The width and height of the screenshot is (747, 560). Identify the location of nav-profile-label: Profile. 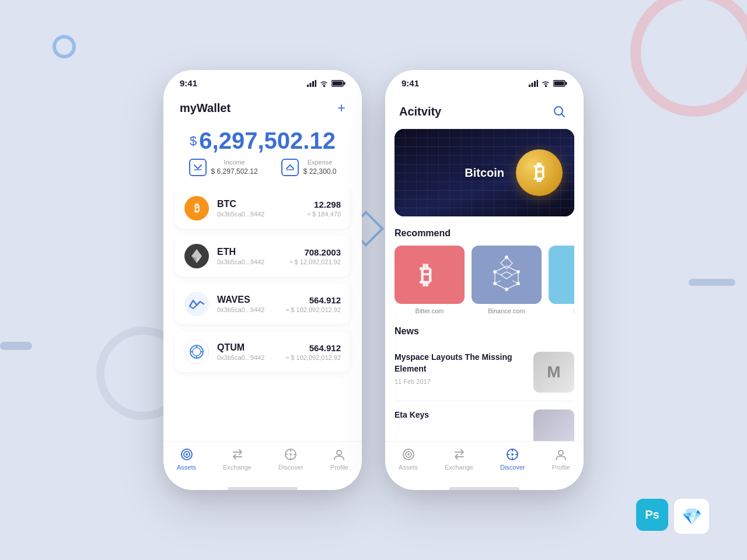
(340, 467).